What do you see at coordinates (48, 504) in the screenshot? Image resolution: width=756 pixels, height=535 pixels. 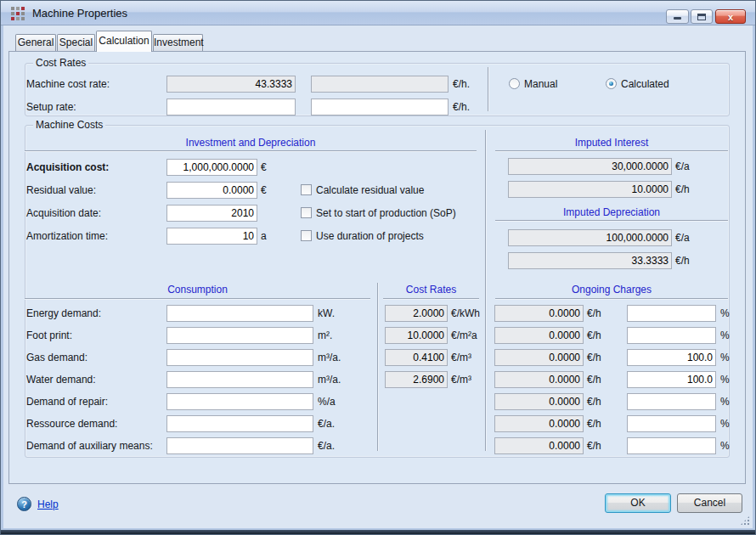 I see `help-link: Help` at bounding box center [48, 504].